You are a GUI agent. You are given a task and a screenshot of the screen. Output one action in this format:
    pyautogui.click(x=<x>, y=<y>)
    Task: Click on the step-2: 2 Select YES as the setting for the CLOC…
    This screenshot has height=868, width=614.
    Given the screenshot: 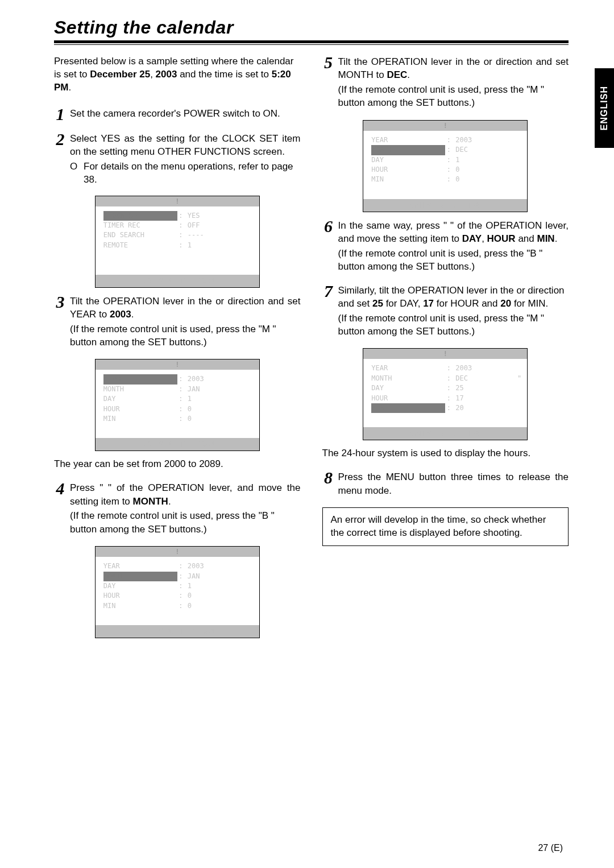 What is the action you would take?
    pyautogui.click(x=177, y=159)
    